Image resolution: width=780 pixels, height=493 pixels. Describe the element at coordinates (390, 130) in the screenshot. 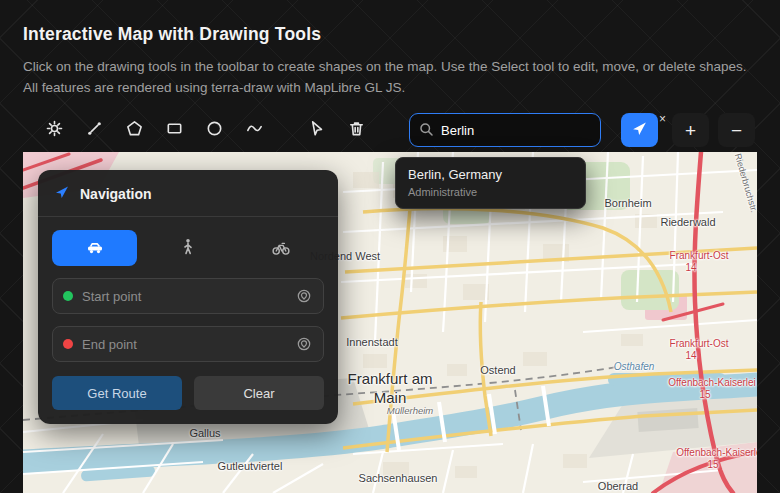

I see `drawing-toolbar: × + −` at that location.